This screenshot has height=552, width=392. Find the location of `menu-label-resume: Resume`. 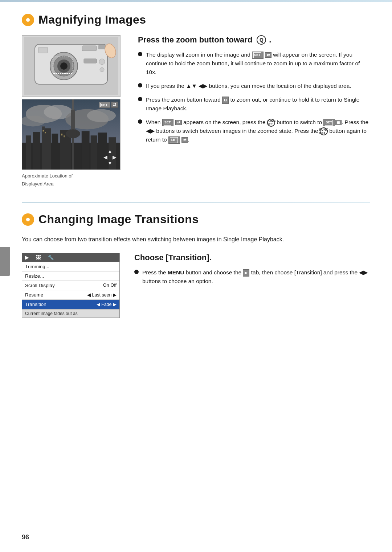

menu-label-resume: Resume is located at coordinates (56, 295).